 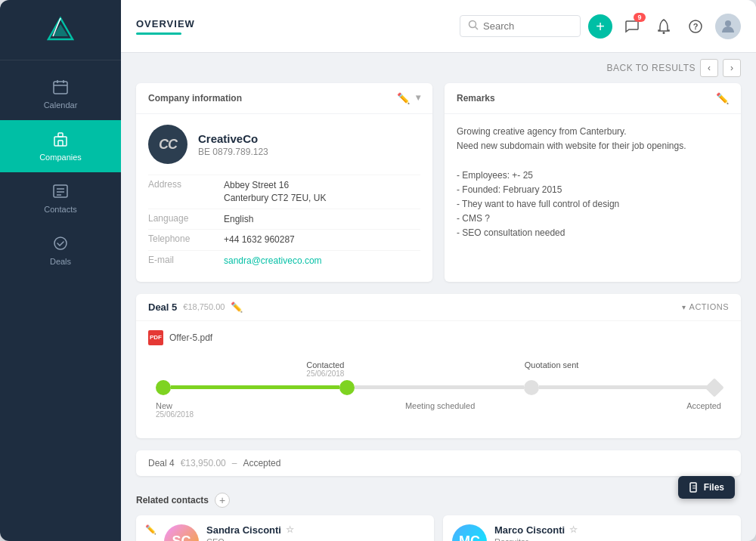 I want to click on deal5-filename: Offer-5.pdf, so click(x=191, y=338).